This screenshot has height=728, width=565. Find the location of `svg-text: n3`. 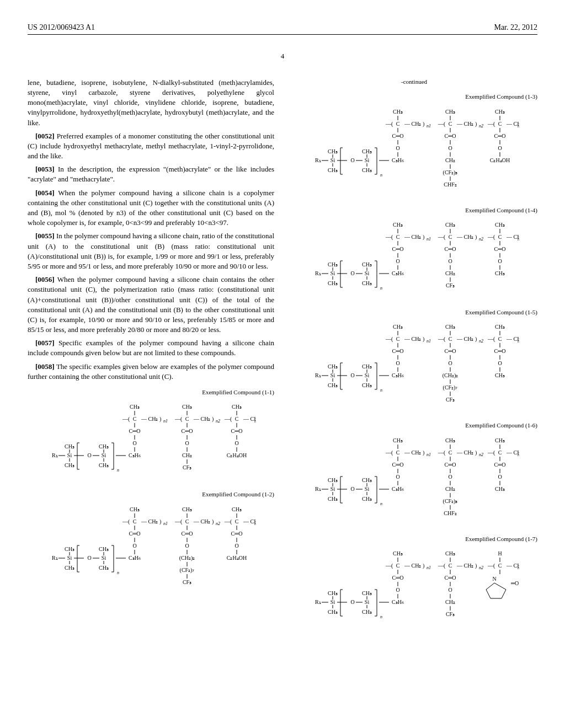

svg-text: n3 is located at coordinates (519, 454).